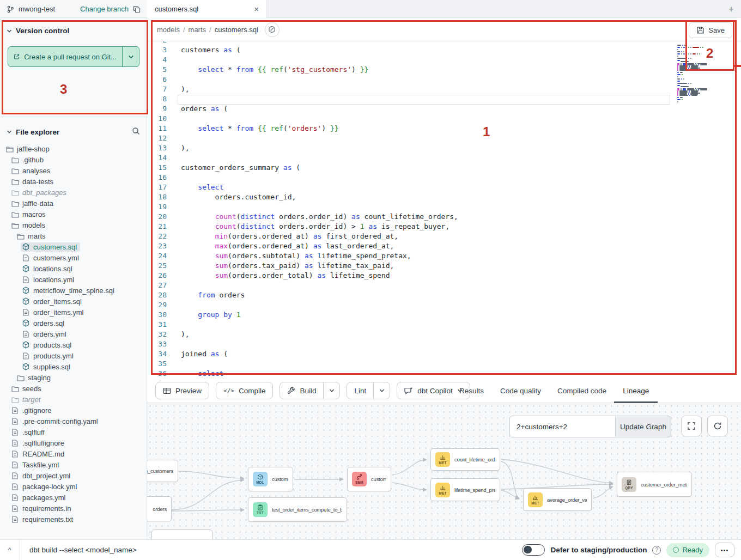 This screenshot has height=560, width=741. I want to click on copilot-chat-icon, so click(409, 391).